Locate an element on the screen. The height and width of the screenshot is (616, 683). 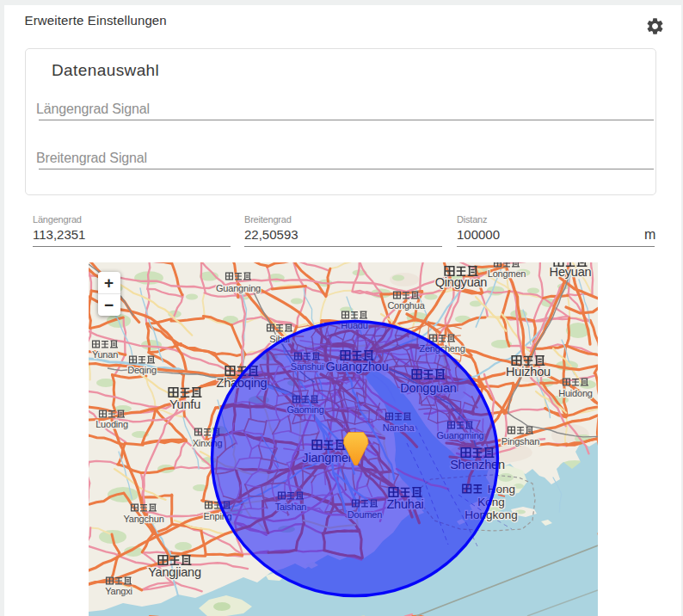
svg-text: Deqing is located at coordinates (142, 370).